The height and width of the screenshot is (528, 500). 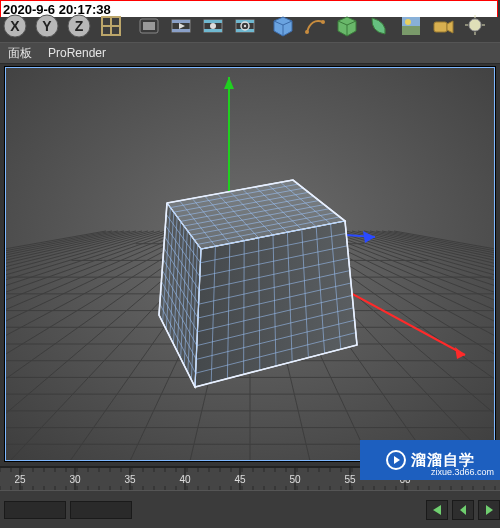 What do you see at coordinates (250, 53) in the screenshot?
I see `viewport-menubar: 面板 ProRender` at bounding box center [250, 53].